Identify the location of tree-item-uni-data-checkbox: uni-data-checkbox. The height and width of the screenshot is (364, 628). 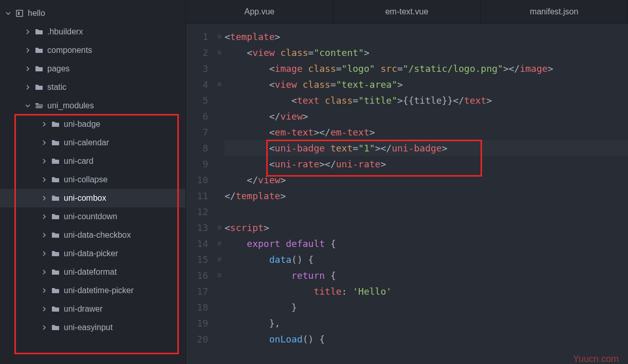
(93, 235).